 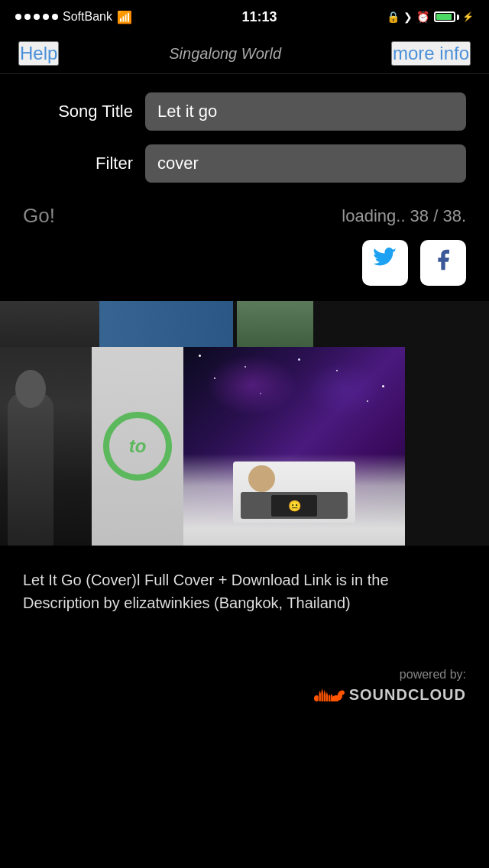 I want to click on battery-tip, so click(x=458, y=17).